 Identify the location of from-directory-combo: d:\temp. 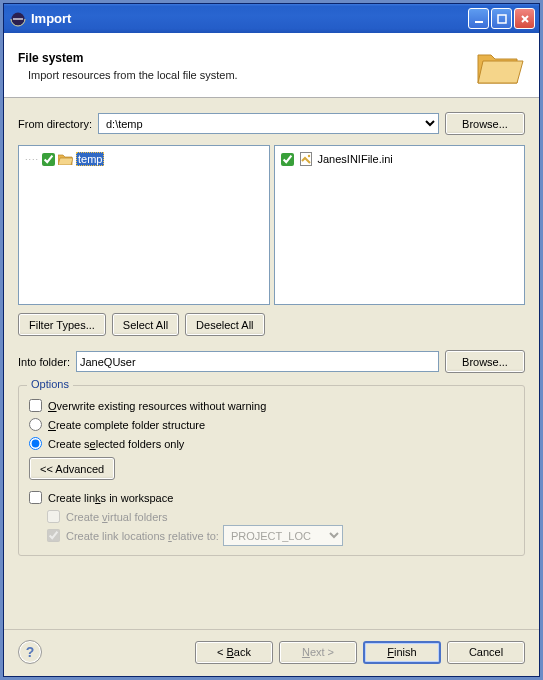
(268, 124).